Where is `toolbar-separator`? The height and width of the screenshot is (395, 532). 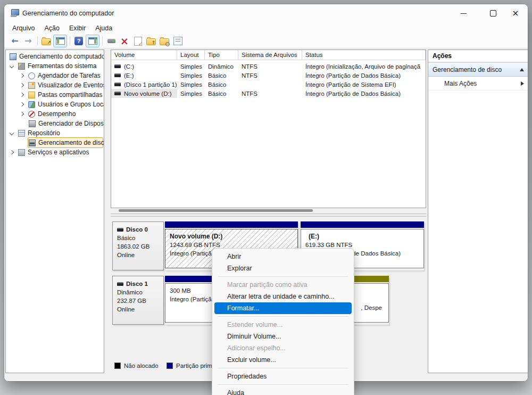
toolbar-separator is located at coordinates (102, 41).